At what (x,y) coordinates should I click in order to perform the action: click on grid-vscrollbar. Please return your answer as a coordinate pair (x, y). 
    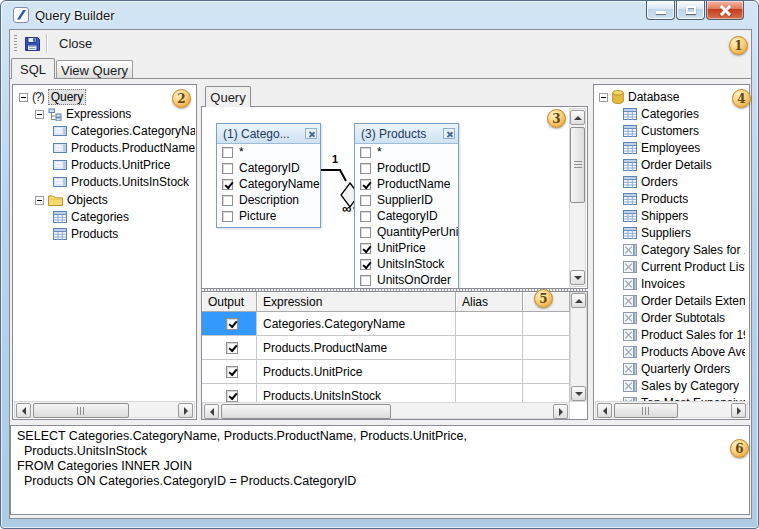
    Looking at the image, I should click on (578, 347).